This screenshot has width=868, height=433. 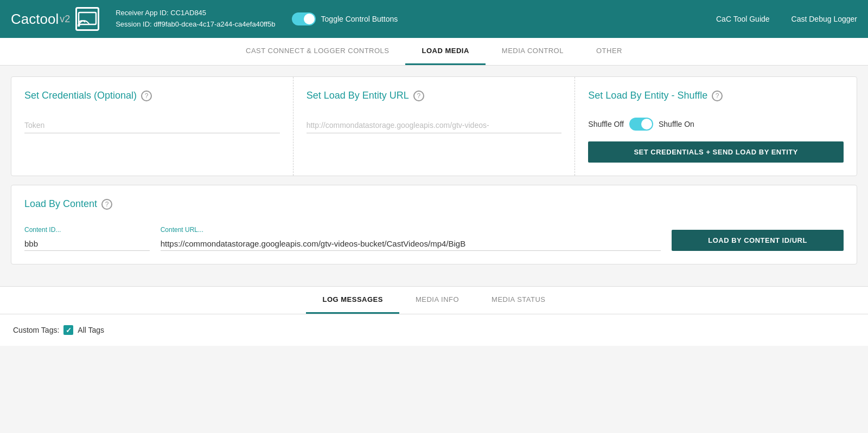 What do you see at coordinates (435, 126) in the screenshot?
I see `load-by-entity-url-card: Set Load By Entity URL ?` at bounding box center [435, 126].